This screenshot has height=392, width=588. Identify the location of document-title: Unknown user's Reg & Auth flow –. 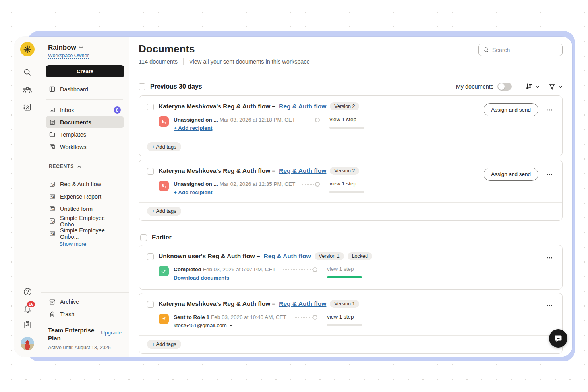
(209, 256).